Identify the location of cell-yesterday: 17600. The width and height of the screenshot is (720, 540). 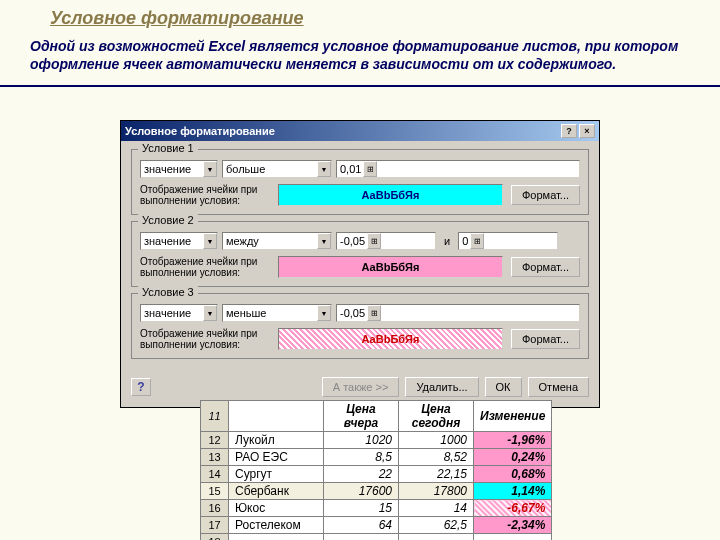
(362, 492).